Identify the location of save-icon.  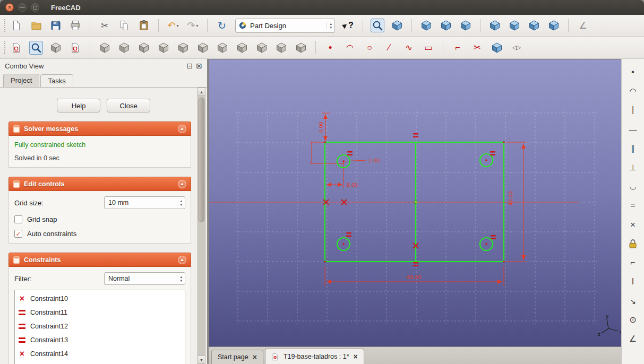
(56, 25).